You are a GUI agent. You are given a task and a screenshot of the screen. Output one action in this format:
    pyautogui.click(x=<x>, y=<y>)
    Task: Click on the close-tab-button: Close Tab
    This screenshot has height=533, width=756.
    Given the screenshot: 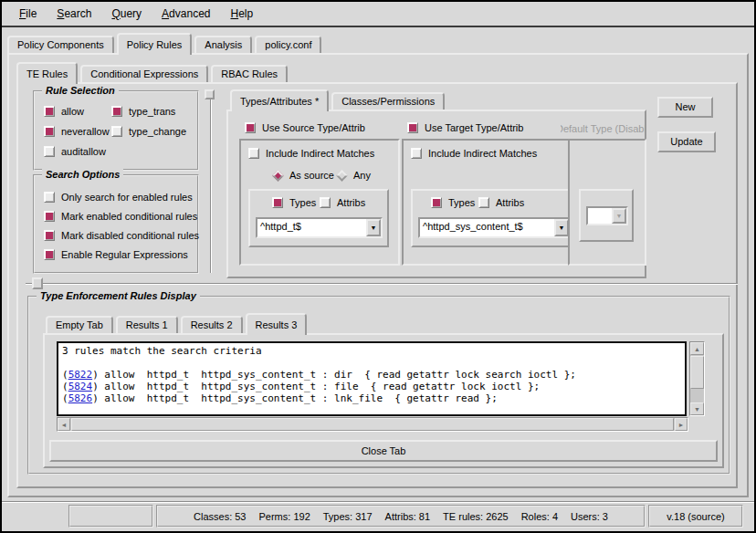 What is the action you would take?
    pyautogui.click(x=383, y=451)
    